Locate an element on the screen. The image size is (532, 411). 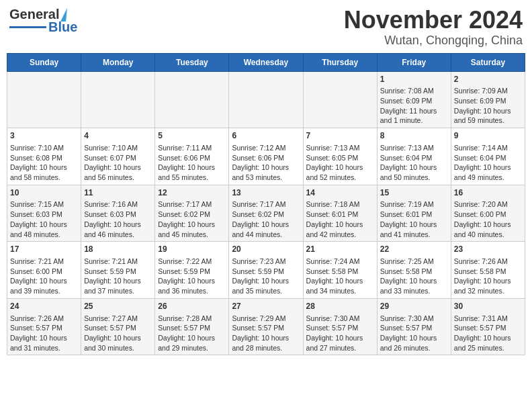
day-number: 15 is located at coordinates (414, 193).